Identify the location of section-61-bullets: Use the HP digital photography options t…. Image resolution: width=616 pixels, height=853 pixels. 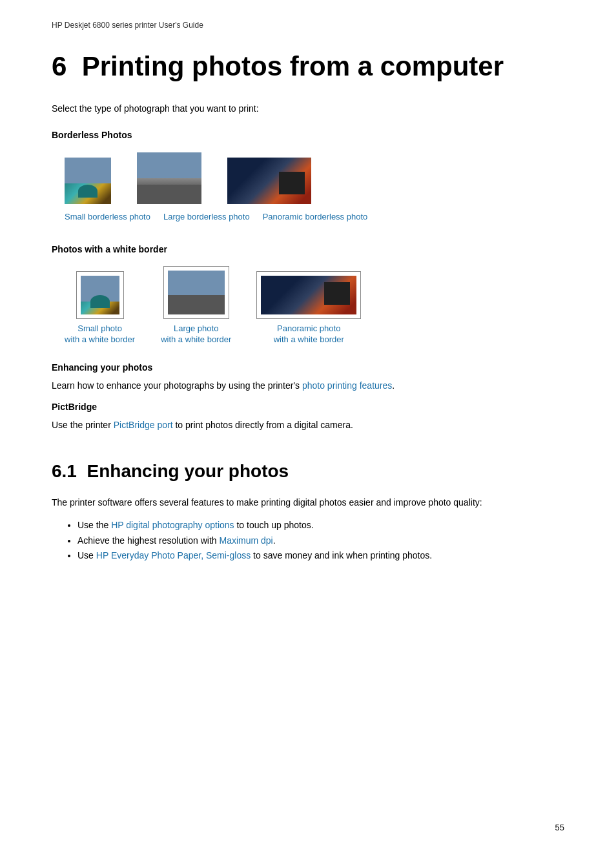
(308, 541).